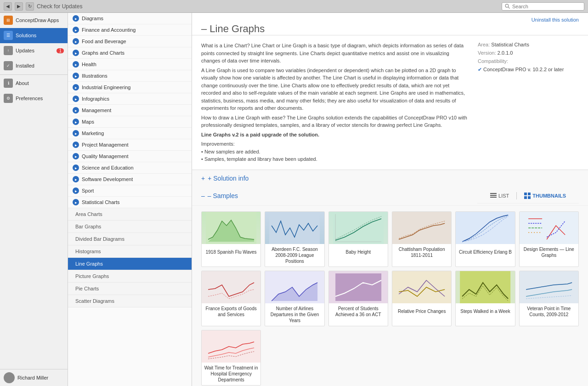 The image size is (588, 386). I want to click on back-button: ◀, so click(8, 6).